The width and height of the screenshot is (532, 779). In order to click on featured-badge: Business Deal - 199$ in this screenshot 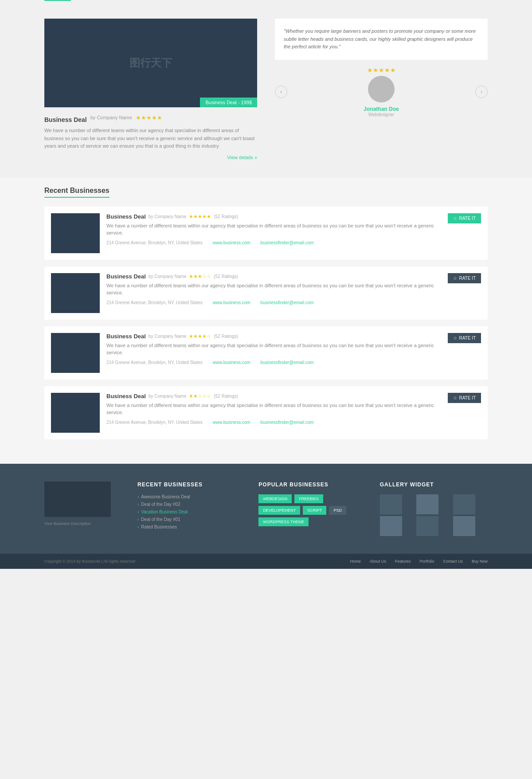, I will do `click(229, 102)`.